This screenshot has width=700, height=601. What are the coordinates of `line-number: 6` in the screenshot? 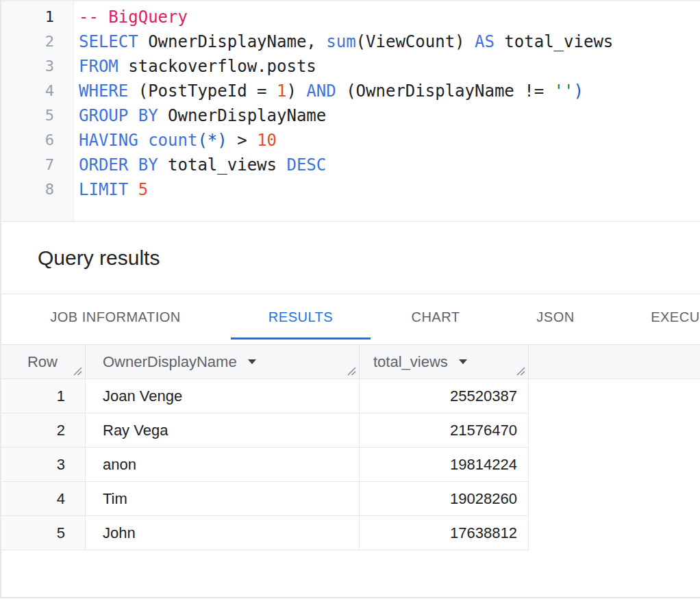 It's located at (37, 140).